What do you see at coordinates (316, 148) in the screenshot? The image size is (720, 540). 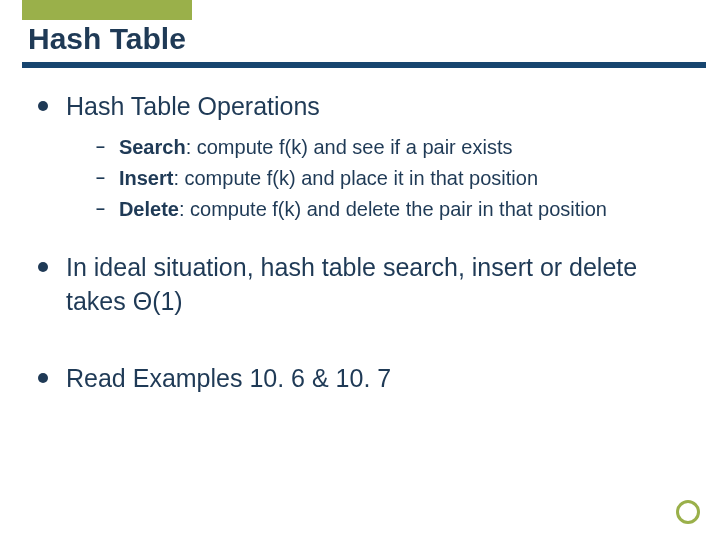 I see `sub-bullet-text: Search: compute f(k) and see if a pair e…` at bounding box center [316, 148].